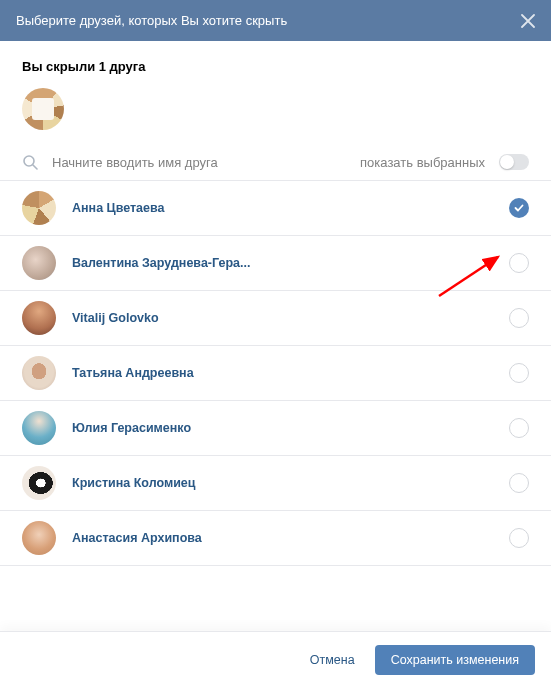 The image size is (551, 688). What do you see at coordinates (276, 66) in the screenshot?
I see `hidden-count-label: Вы скрыли 1 друга` at bounding box center [276, 66].